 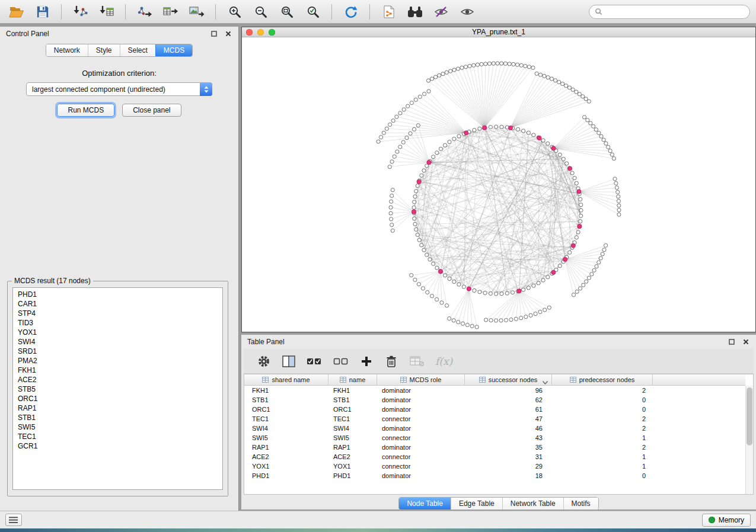 What do you see at coordinates (117, 408) in the screenshot?
I see `mcds-result-item: RAP1` at bounding box center [117, 408].